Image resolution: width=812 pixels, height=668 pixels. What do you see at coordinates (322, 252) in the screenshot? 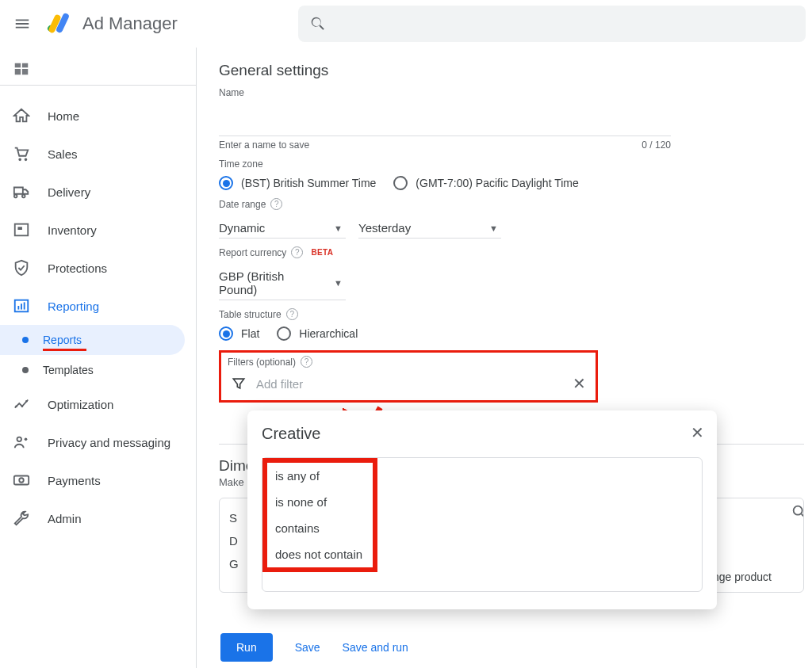
I see `beta-badge: BETA` at bounding box center [322, 252].